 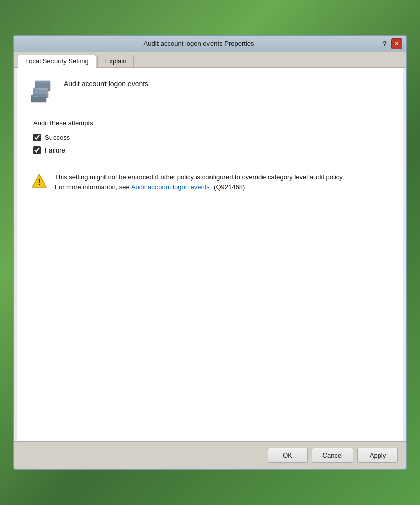 I want to click on tabs-bar: Local Security Setting Explain, so click(x=210, y=60).